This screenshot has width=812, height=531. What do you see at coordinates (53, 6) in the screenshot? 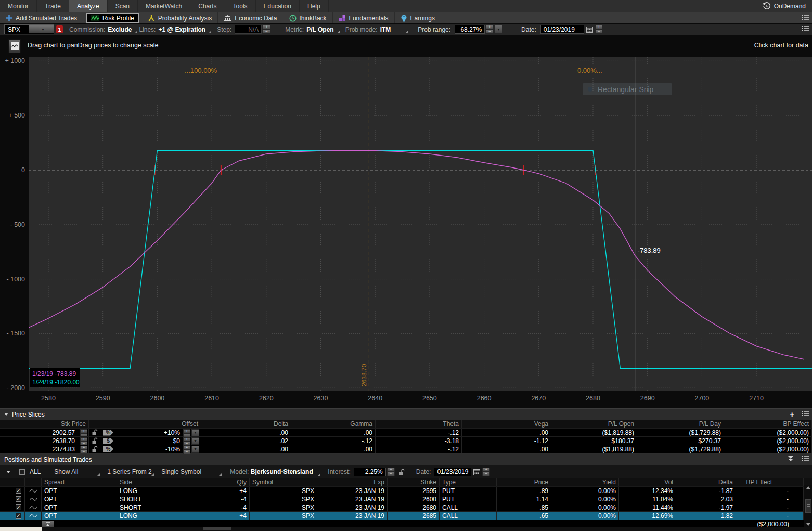
I see `menu-tab-trade: Trade` at bounding box center [53, 6].